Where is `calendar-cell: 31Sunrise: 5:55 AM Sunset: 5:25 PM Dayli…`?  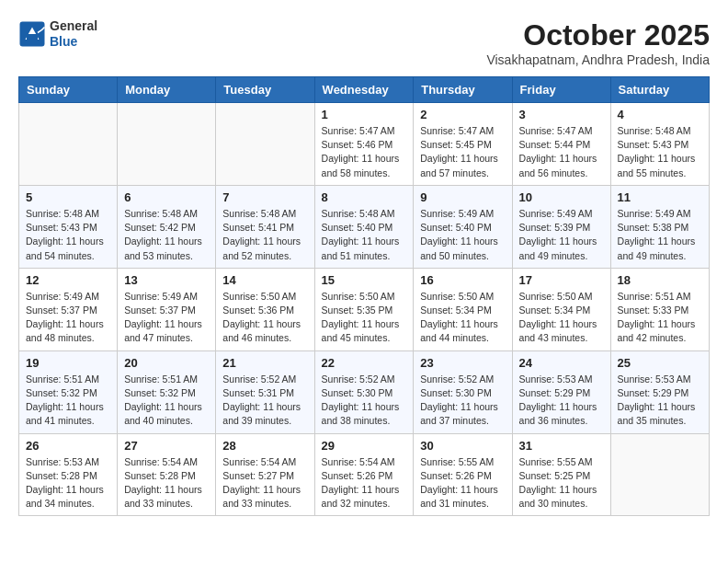 calendar-cell: 31Sunrise: 5:55 AM Sunset: 5:25 PM Dayli… is located at coordinates (561, 475).